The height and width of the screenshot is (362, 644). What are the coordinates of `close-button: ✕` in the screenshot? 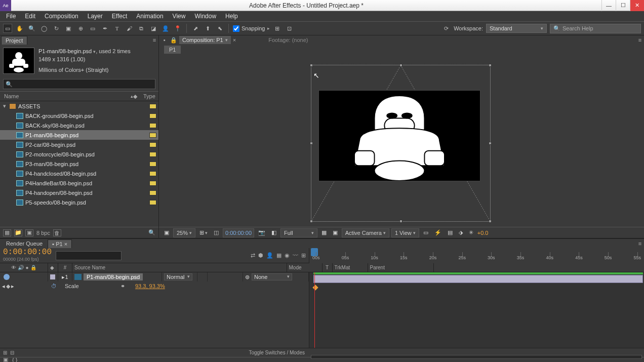 It's located at (637, 6).